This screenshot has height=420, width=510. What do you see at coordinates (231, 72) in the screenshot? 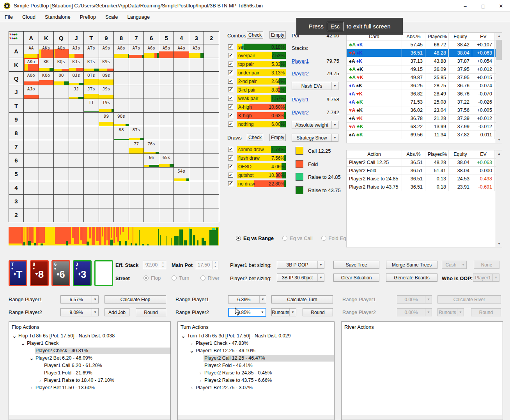
I see `combo-checkbox-under-pair: ✓` at bounding box center [231, 72].